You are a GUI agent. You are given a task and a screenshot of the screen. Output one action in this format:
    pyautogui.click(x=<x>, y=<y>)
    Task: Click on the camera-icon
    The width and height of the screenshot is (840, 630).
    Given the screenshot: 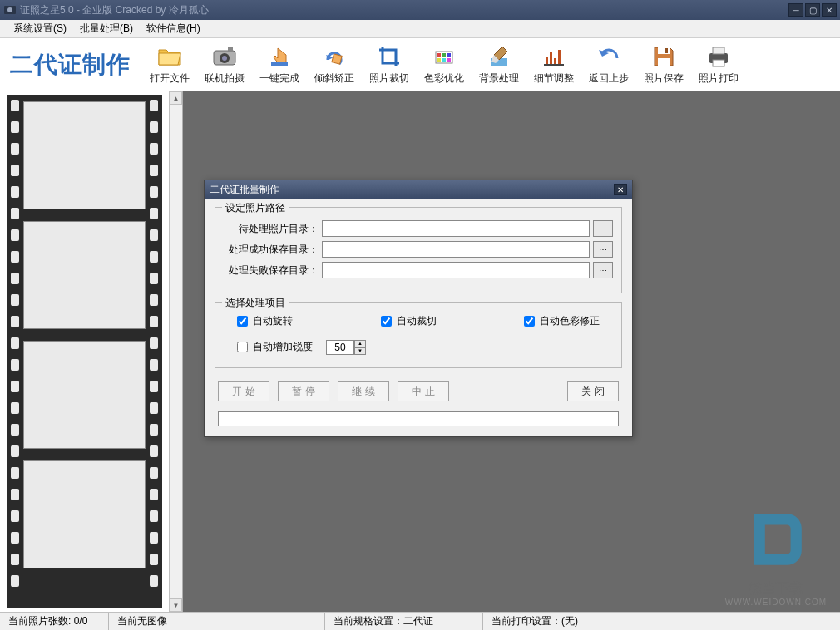 What is the action you would take?
    pyautogui.click(x=225, y=57)
    